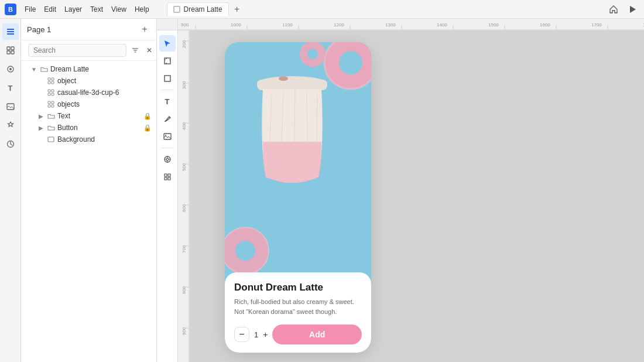 The width and height of the screenshot is (644, 362). Describe the element at coordinates (242, 334) in the screenshot. I see `qty-minus-button: −` at that location.